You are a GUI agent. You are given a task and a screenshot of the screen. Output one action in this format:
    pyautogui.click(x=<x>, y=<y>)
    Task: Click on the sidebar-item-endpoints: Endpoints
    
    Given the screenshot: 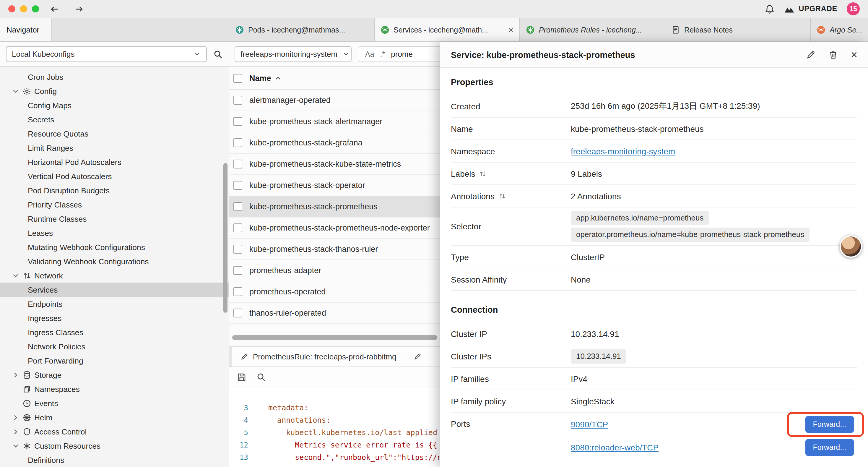 What is the action you would take?
    pyautogui.click(x=115, y=304)
    